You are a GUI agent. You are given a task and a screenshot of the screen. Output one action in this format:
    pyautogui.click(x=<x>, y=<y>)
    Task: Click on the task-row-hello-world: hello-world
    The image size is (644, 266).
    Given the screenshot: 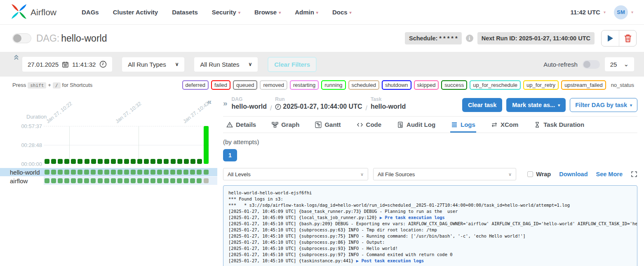 What is the action you would take?
    pyautogui.click(x=109, y=172)
    